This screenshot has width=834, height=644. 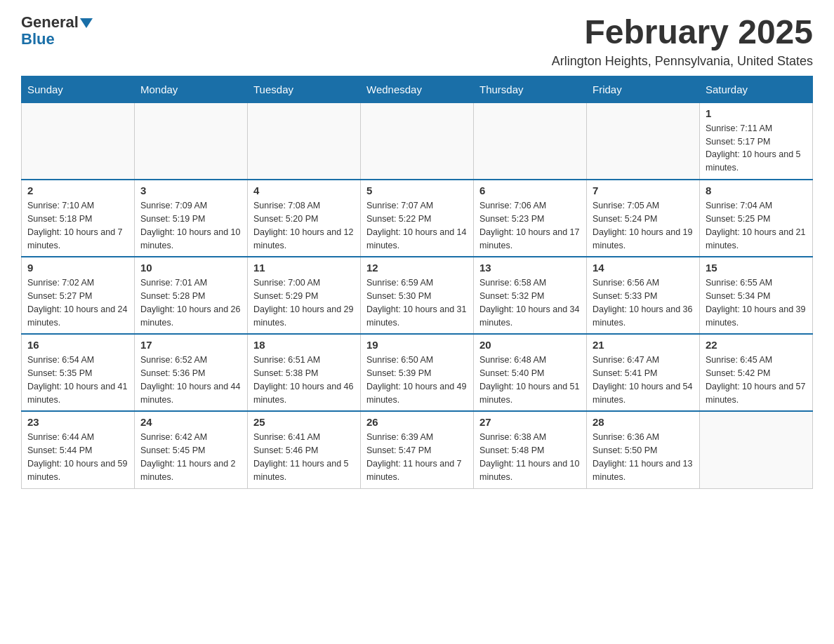 What do you see at coordinates (756, 268) in the screenshot?
I see `day-number: 15` at bounding box center [756, 268].